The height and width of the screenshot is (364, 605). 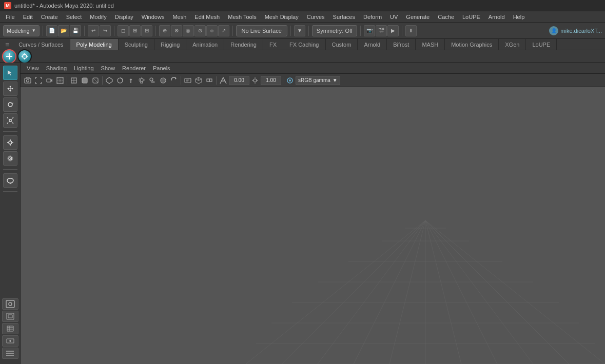 What do you see at coordinates (188, 31) in the screenshot?
I see `snap-point-button: ◎` at bounding box center [188, 31].